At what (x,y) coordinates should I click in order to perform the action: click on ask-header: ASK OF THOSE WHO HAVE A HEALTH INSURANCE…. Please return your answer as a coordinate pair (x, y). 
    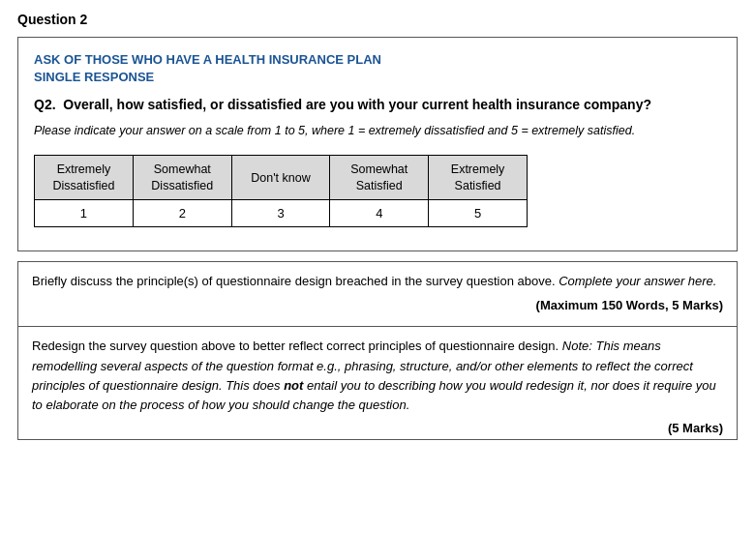
    Looking at the image, I should click on (378, 69).